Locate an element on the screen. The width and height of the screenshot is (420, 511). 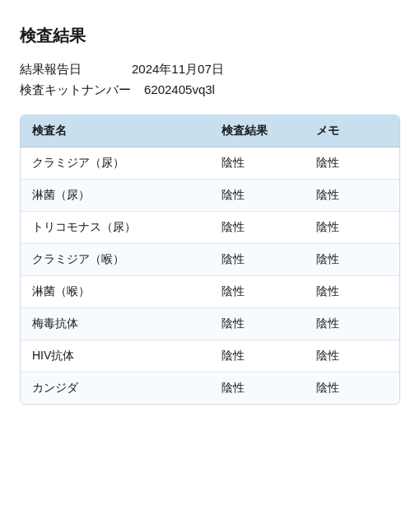
kit-number-row: 検査キットナンバー 6202405vq3l is located at coordinates (210, 91).